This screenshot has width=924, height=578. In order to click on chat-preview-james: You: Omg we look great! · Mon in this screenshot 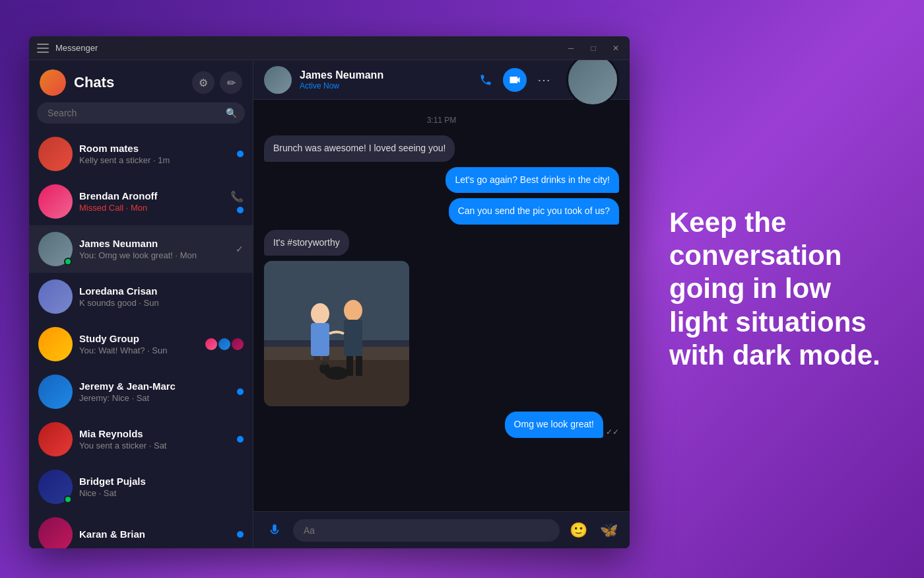, I will do `click(154, 255)`.